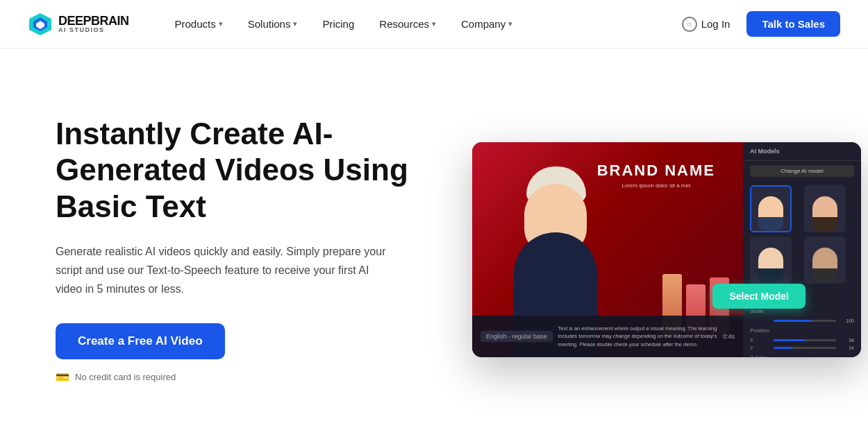 Image resolution: width=868 pixels, height=437 pixels. What do you see at coordinates (199, 24) in the screenshot?
I see `nav-item-products: Products ▾` at bounding box center [199, 24].